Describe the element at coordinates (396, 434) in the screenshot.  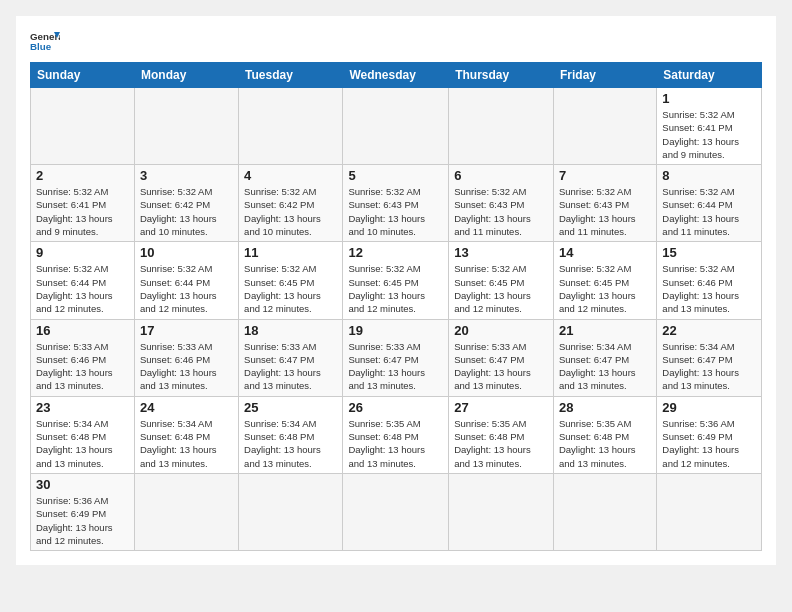
I see `calendar-cell: 26Sunrise: 5:35 AM Sunset: 6:48 PM Dayli…` at that location.